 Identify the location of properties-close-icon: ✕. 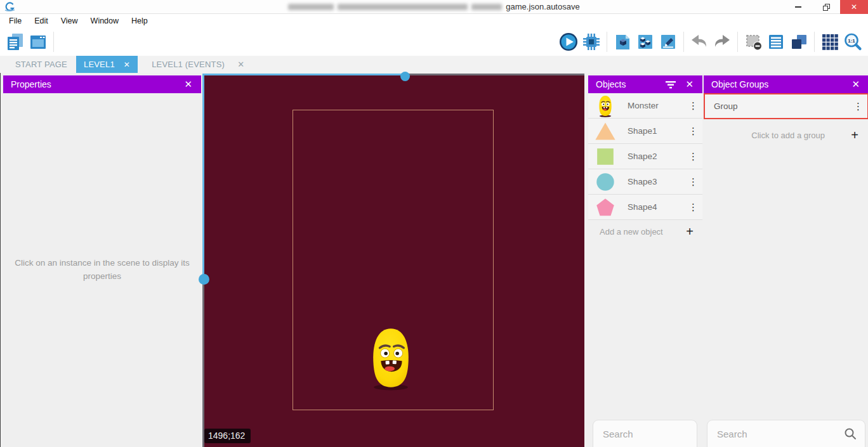
(188, 84).